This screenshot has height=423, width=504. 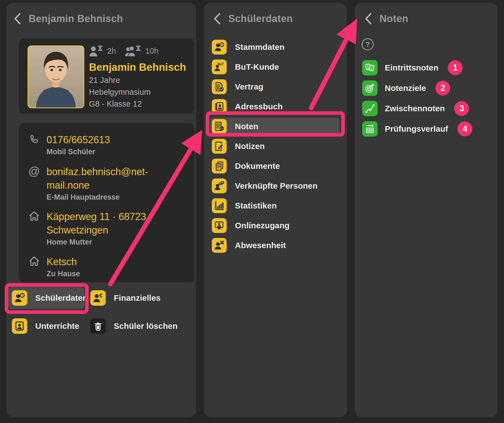 I want to click on student-school: Hebelgymnasium, so click(x=139, y=92).